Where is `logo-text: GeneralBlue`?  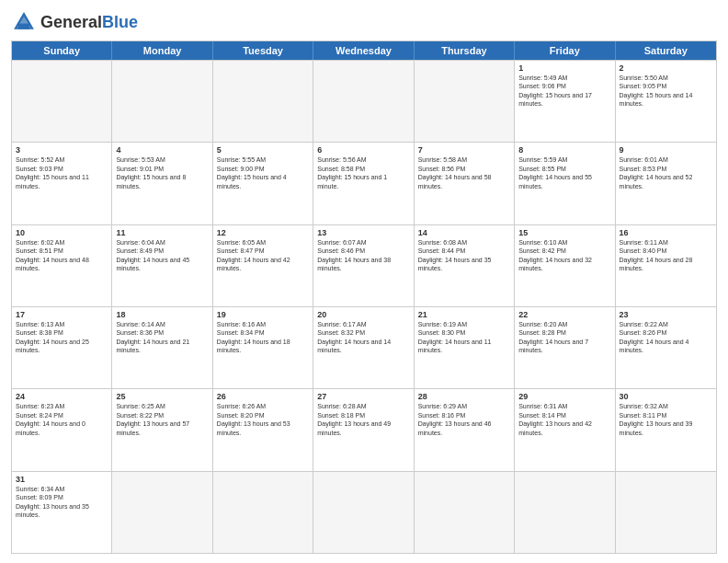 logo-text: GeneralBlue is located at coordinates (89, 22).